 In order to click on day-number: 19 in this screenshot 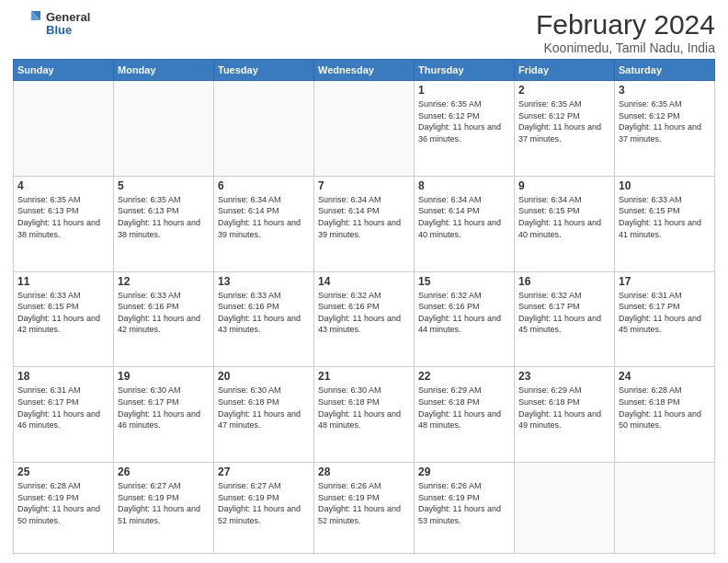, I will do `click(164, 376)`.